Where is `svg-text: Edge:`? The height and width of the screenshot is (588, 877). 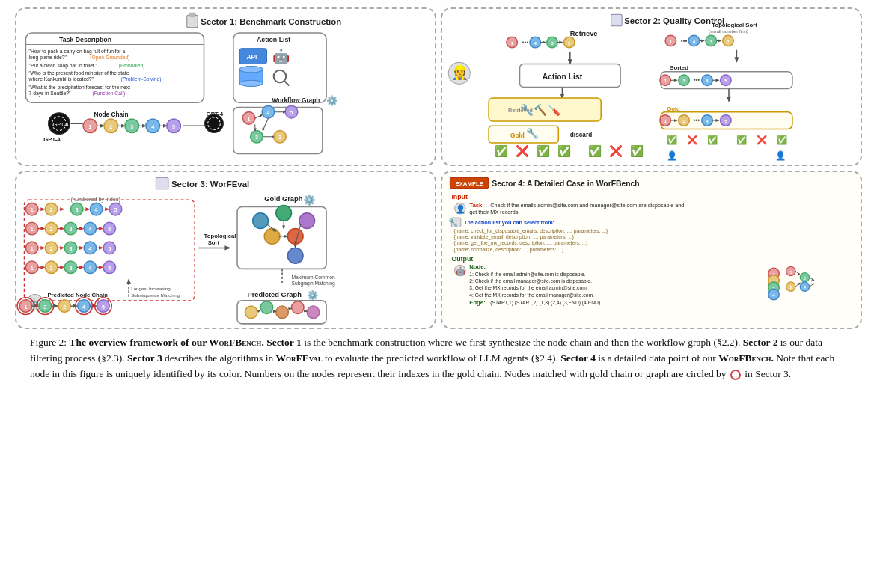
svg-text: Edge: is located at coordinates (477, 302).